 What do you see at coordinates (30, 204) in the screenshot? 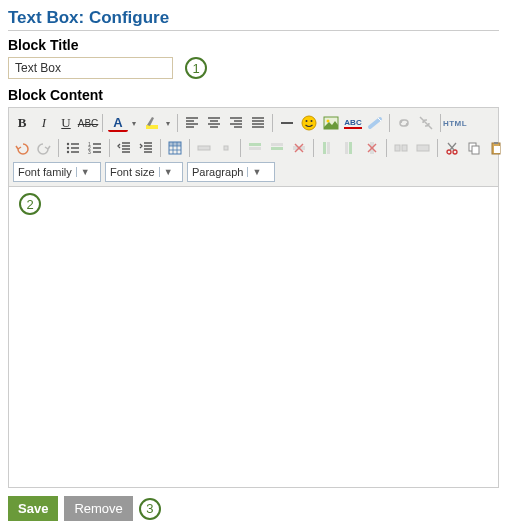
I see `callout-2: 2` at bounding box center [30, 204].